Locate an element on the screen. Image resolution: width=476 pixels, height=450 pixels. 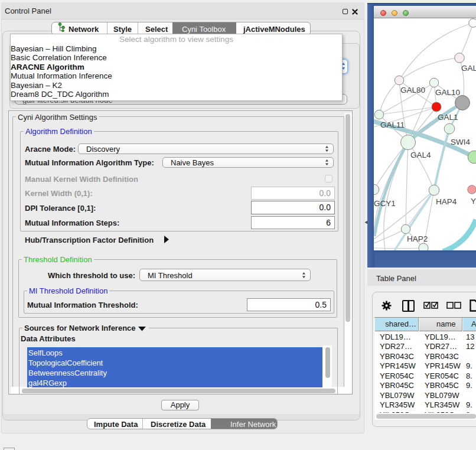
svg-text: GCY1 is located at coordinates (385, 203).